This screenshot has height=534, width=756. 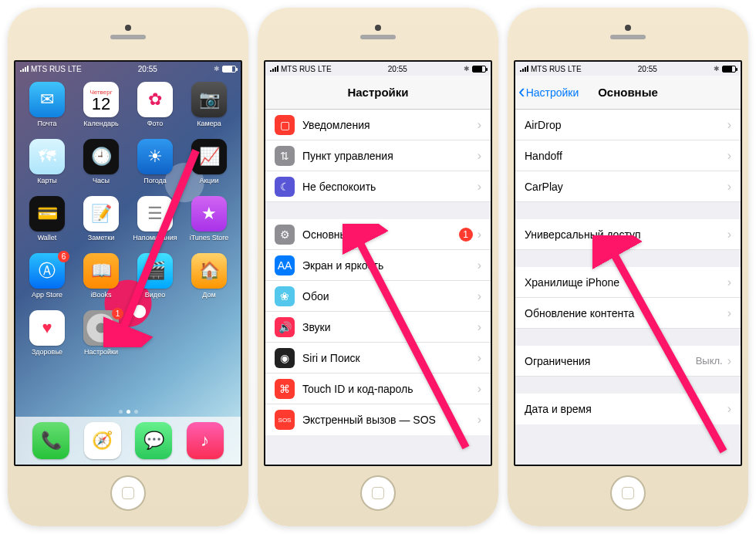 I want to click on back-button: Настройки, so click(x=548, y=93).